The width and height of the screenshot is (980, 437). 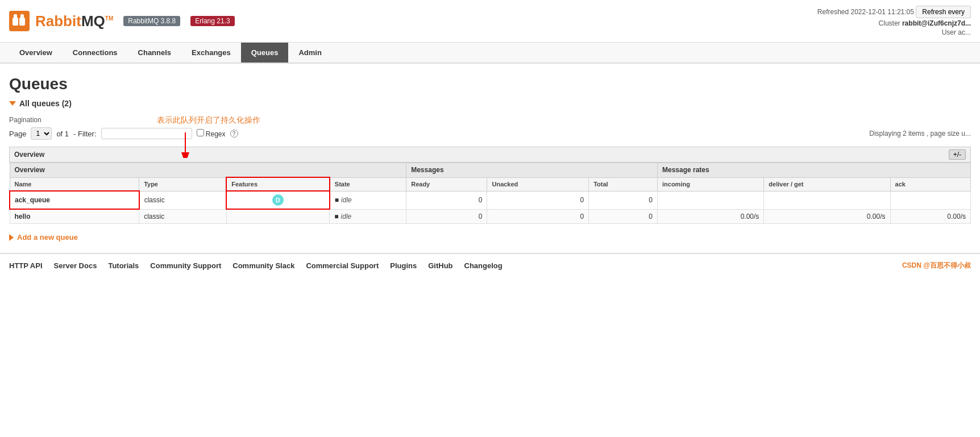 What do you see at coordinates (894, 32) in the screenshot?
I see `user-info: User ac...` at bounding box center [894, 32].